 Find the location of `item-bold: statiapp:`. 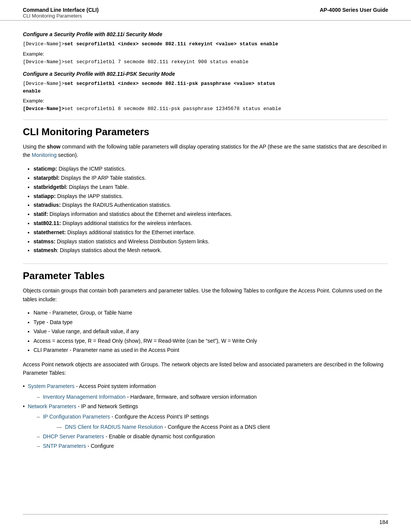

item-bold: statiapp: is located at coordinates (45, 196).